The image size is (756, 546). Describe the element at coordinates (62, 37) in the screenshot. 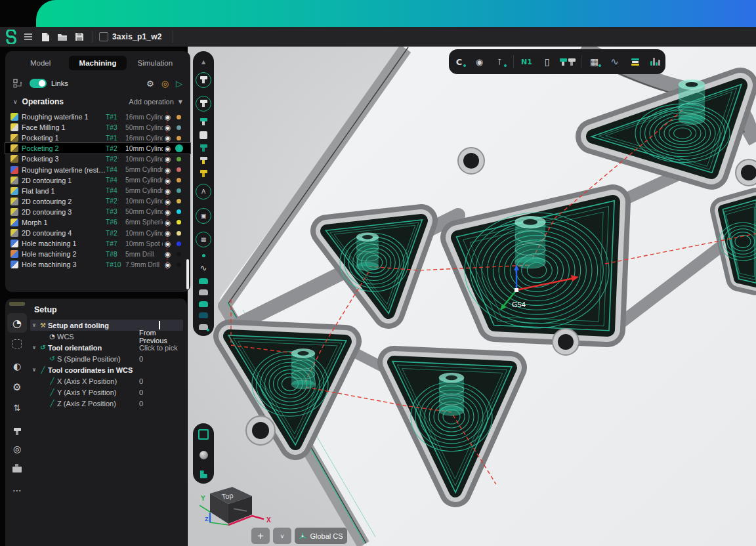

I see `open-folder-icon` at that location.